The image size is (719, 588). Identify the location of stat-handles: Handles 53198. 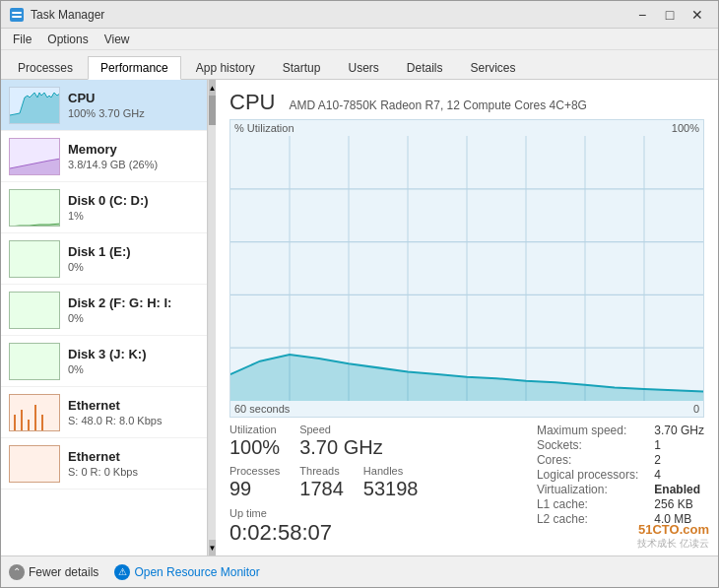
(391, 483).